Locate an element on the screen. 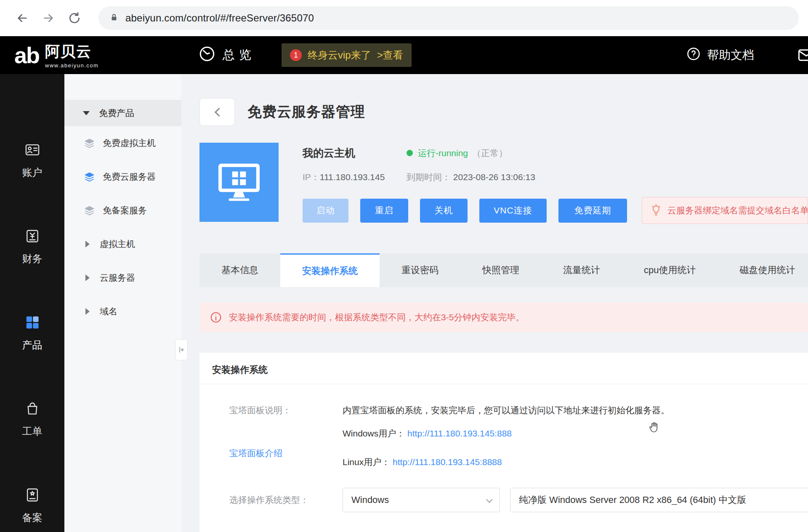 This screenshot has width=808, height=532. sidebar-item-tickets: 工单 is located at coordinates (32, 419).